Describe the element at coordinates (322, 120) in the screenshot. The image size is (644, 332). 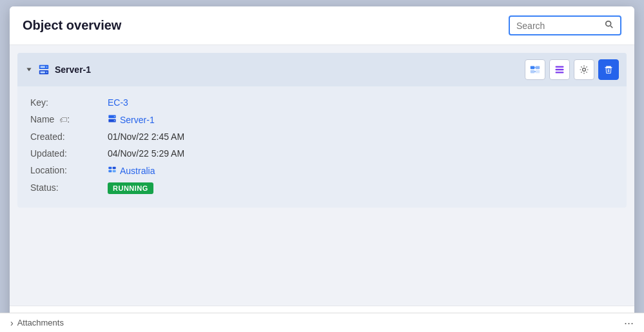
I see `detail-row-name: Name 🏷: Server-1` at that location.